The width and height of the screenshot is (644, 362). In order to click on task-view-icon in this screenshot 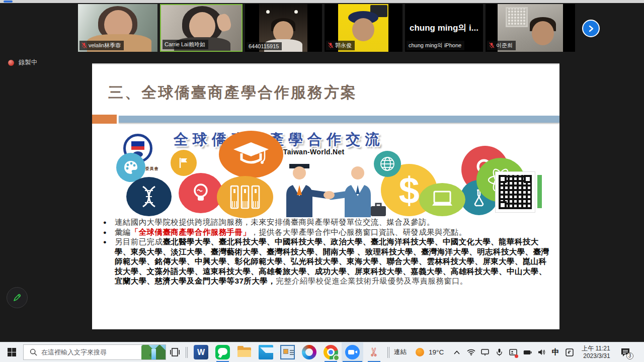, I will do `click(175, 352)`.